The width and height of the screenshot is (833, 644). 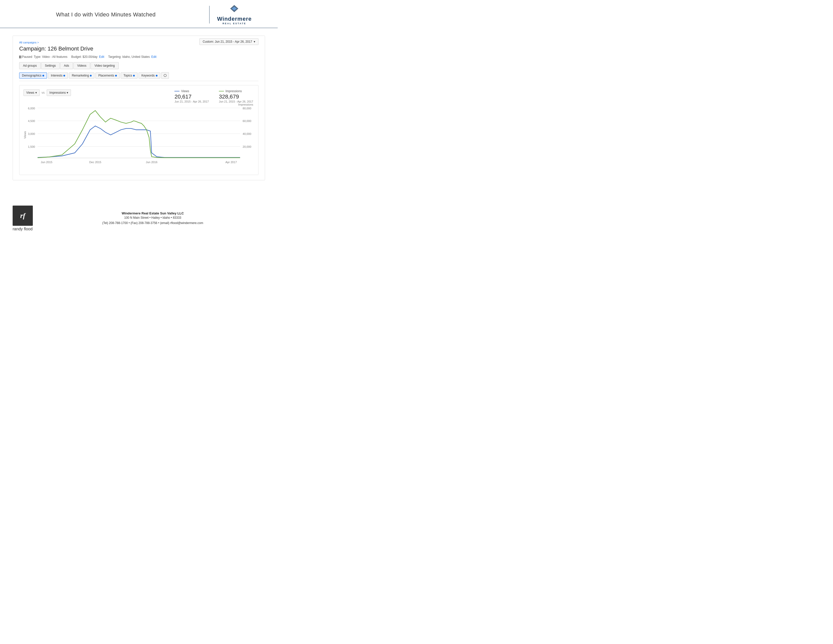 What do you see at coordinates (26, 57) in the screenshot?
I see `paused-badge: Paused` at bounding box center [26, 57].